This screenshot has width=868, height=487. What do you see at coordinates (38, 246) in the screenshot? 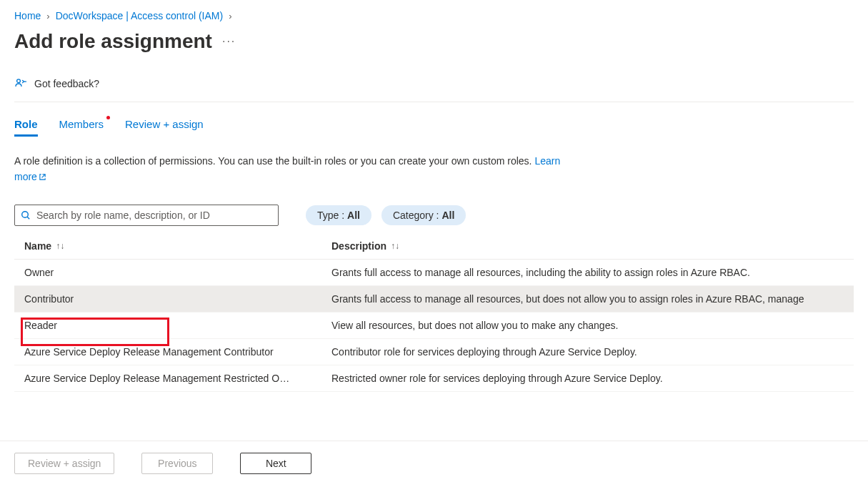
I see `column-header-name-label: Name` at bounding box center [38, 246].